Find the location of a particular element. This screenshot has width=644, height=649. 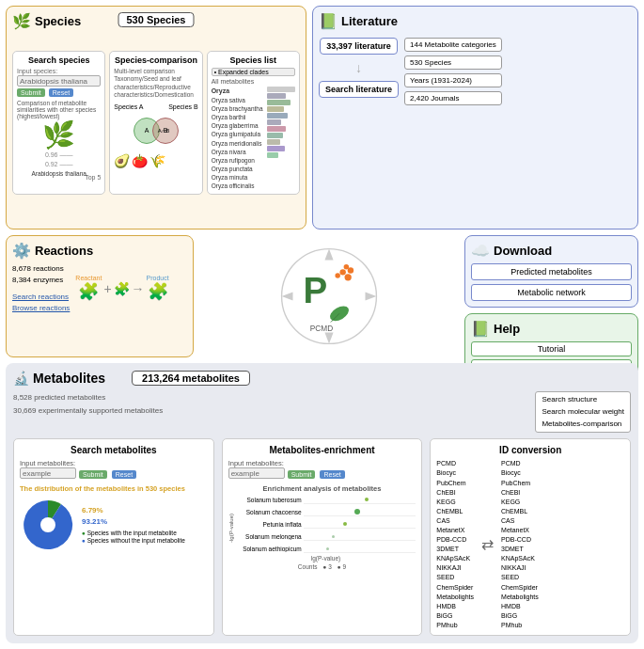

from-id-chemspider: ChemSpider is located at coordinates (455, 587).